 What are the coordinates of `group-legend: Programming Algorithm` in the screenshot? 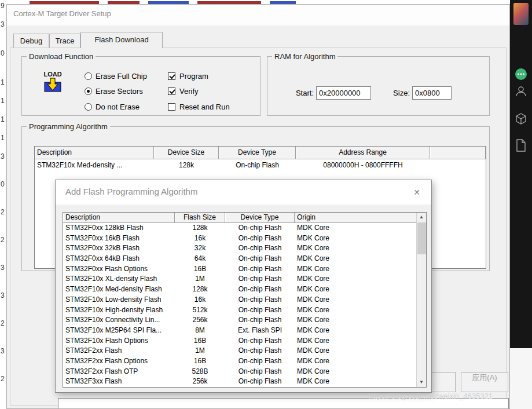 It's located at (68, 126).